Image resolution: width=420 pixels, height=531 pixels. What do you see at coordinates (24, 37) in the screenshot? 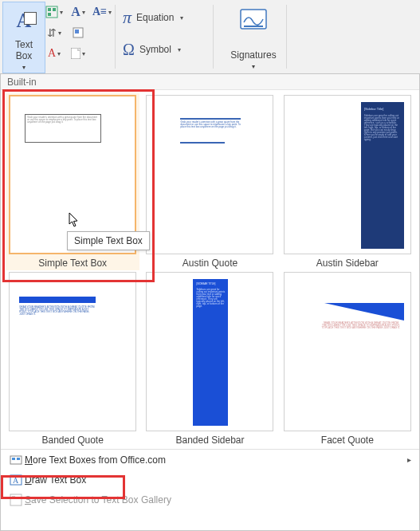
I see `text-box-button: A Text Box ▾` at bounding box center [24, 37].